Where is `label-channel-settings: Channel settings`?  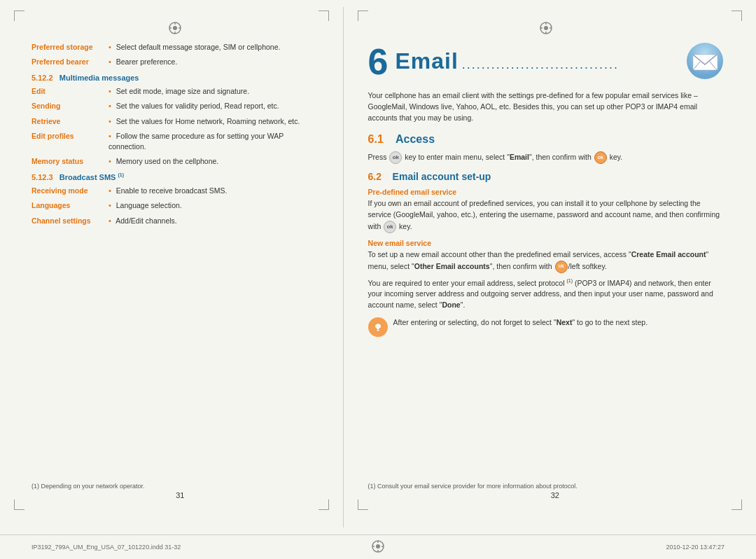
label-channel-settings: Channel settings is located at coordinates (70, 221).